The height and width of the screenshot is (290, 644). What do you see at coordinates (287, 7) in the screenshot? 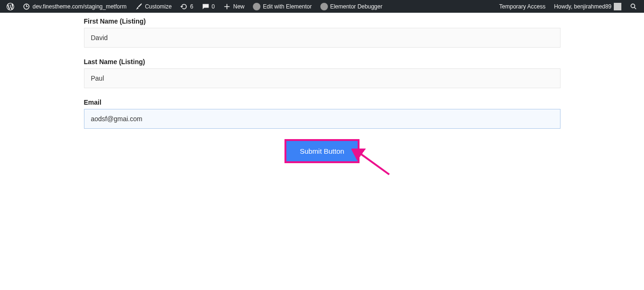
I see `edit-elementor-text: Edit with Elementor` at bounding box center [287, 7].